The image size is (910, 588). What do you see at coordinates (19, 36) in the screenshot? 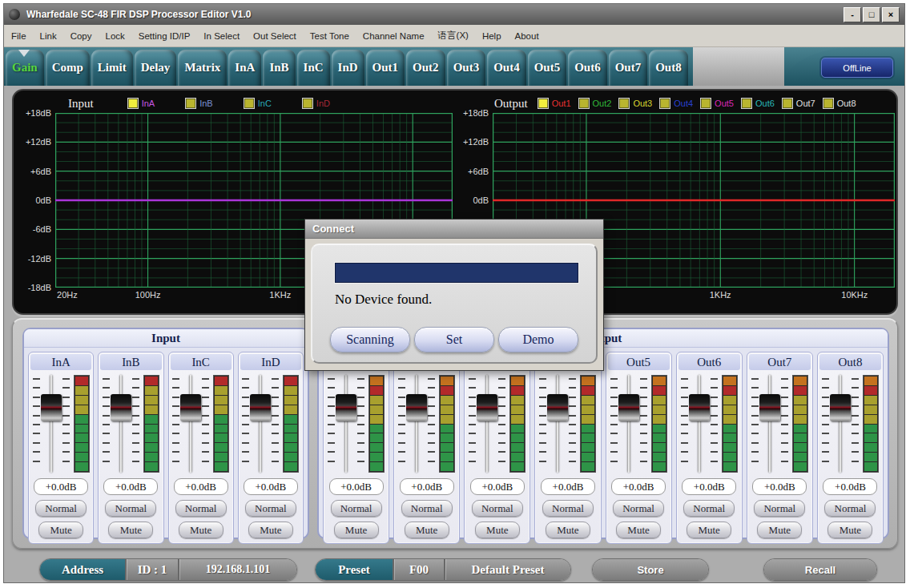
I see `menu-item-file: File` at bounding box center [19, 36].